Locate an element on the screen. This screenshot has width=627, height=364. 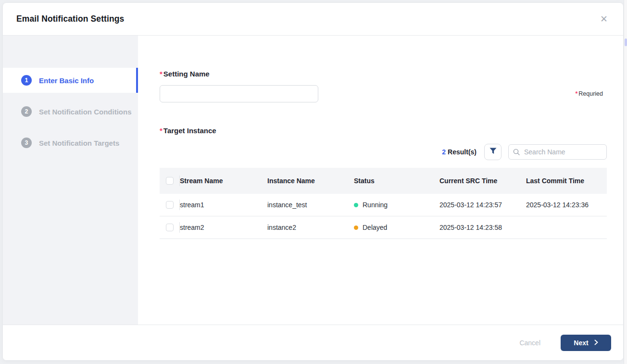
step-set-notification-conditions: 2 Set Notification Conditions is located at coordinates (70, 112).